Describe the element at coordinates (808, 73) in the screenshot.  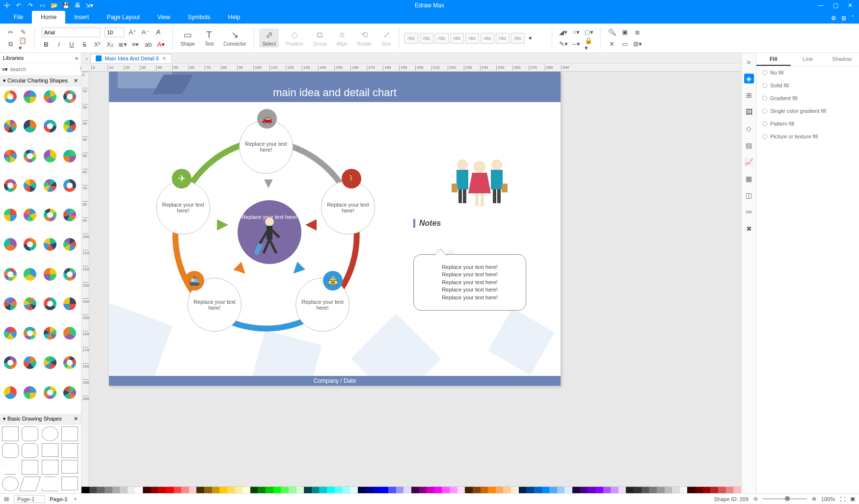
I see `fill-option: No fill` at that location.